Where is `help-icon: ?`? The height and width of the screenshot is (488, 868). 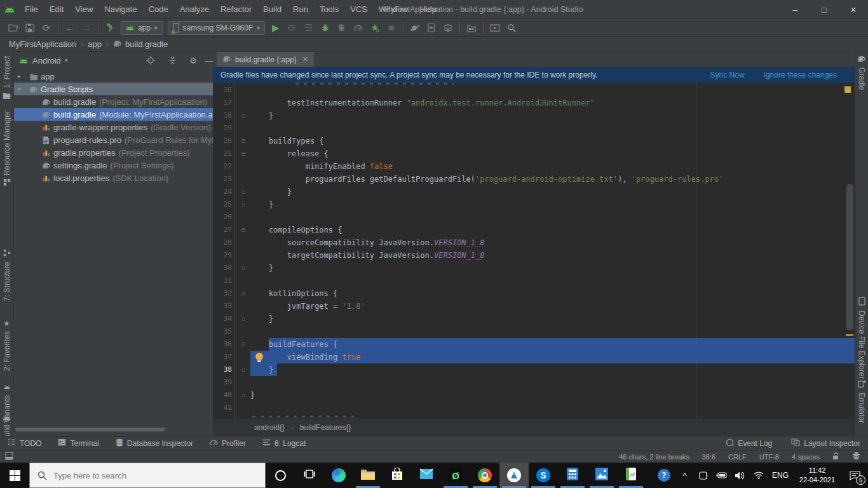
help-icon: ? is located at coordinates (664, 475).